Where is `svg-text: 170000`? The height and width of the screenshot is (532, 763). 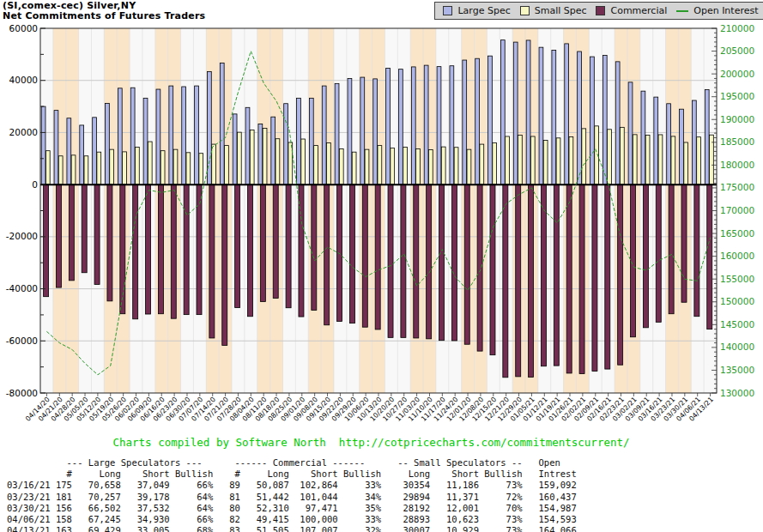 svg-text: 170000 is located at coordinates (737, 210).